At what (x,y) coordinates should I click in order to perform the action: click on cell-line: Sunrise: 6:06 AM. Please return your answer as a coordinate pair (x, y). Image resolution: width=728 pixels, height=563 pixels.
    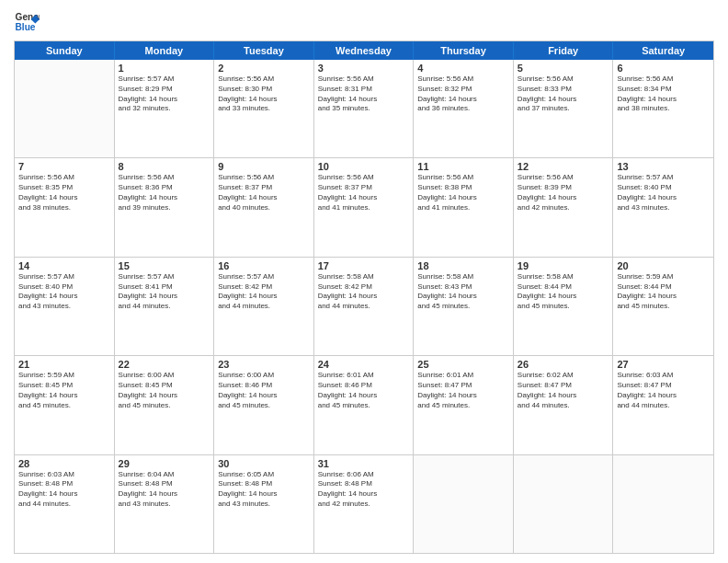
    Looking at the image, I should click on (364, 475).